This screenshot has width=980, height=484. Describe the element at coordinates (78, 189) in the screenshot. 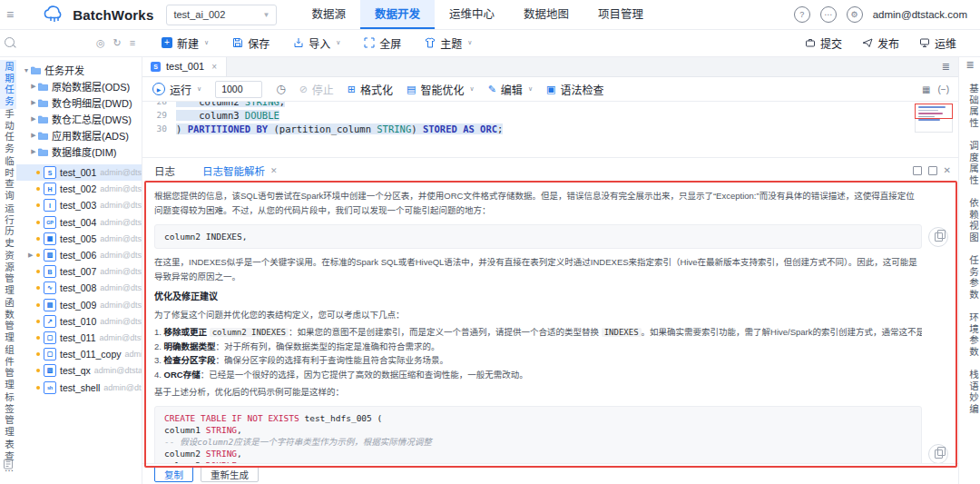

I see `task-name: test_002` at that location.